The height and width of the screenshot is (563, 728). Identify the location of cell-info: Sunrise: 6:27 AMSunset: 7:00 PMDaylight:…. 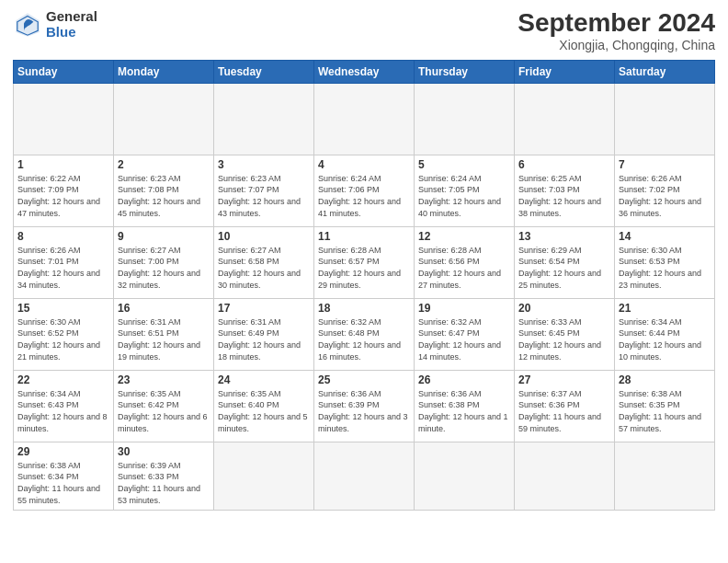
(159, 268).